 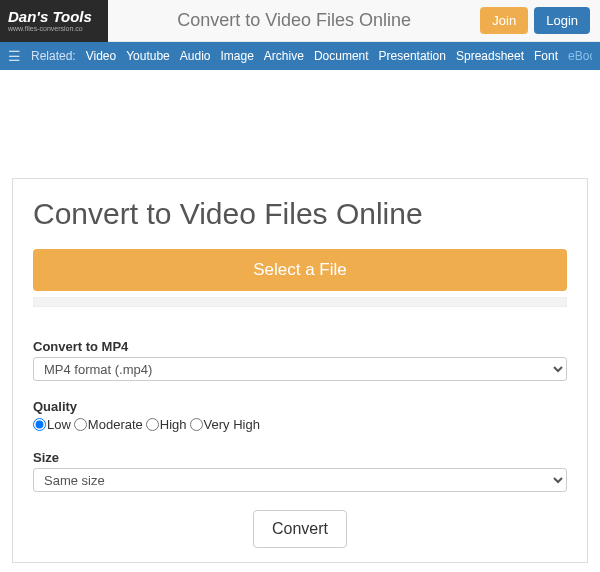 What do you see at coordinates (412, 56) in the screenshot?
I see `nav-link-presentation: Presentation` at bounding box center [412, 56].